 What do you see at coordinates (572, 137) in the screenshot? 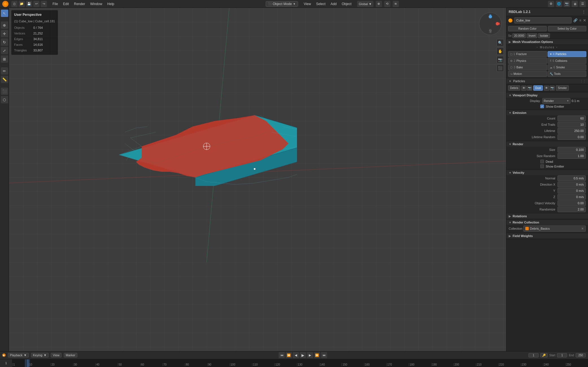
I see `lifetime-random-value: 0.00` at bounding box center [572, 137].